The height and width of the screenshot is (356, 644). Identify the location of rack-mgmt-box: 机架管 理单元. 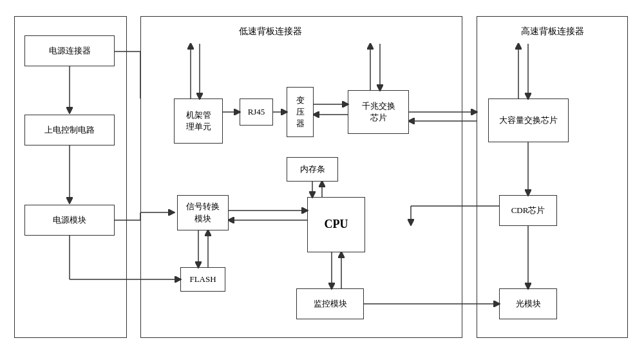
(198, 121).